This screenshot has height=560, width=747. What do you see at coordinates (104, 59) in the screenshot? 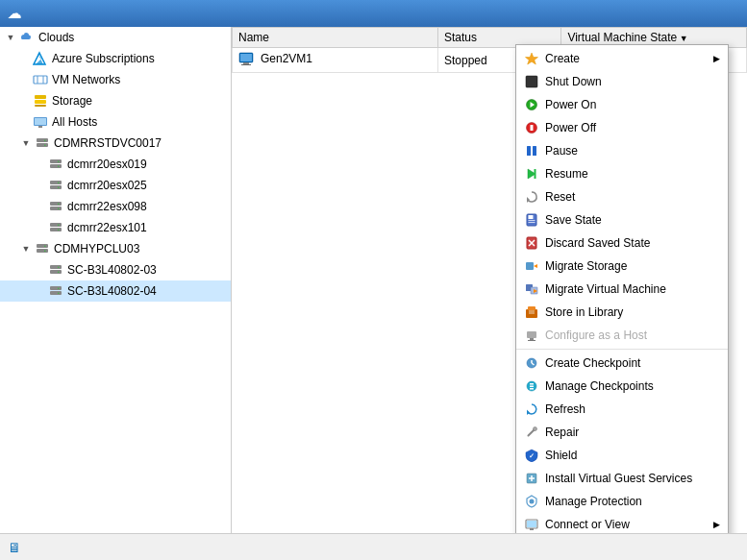
I see `sidebar-label-azure: Azure Subscriptions` at bounding box center [104, 59].